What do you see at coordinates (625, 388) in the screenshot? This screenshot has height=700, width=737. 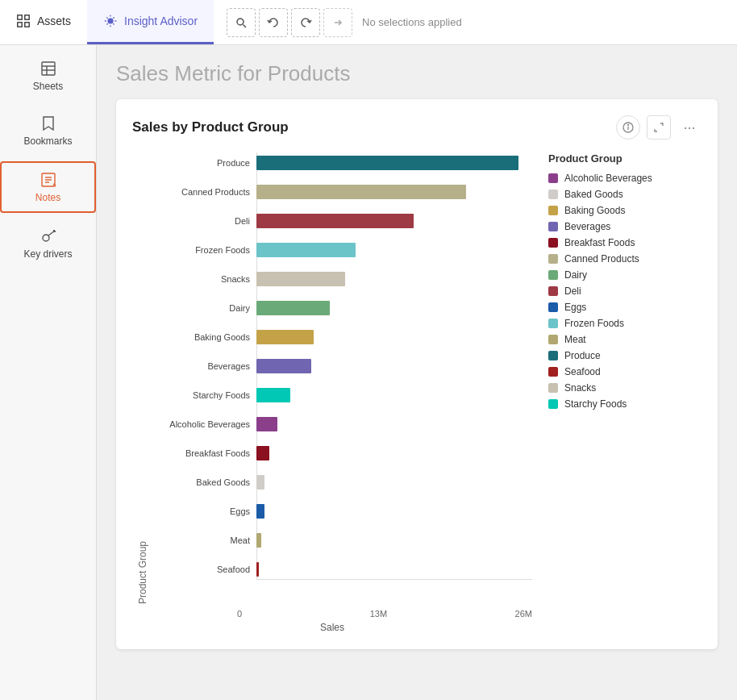 I see `legend-item: Snacks` at bounding box center [625, 388].